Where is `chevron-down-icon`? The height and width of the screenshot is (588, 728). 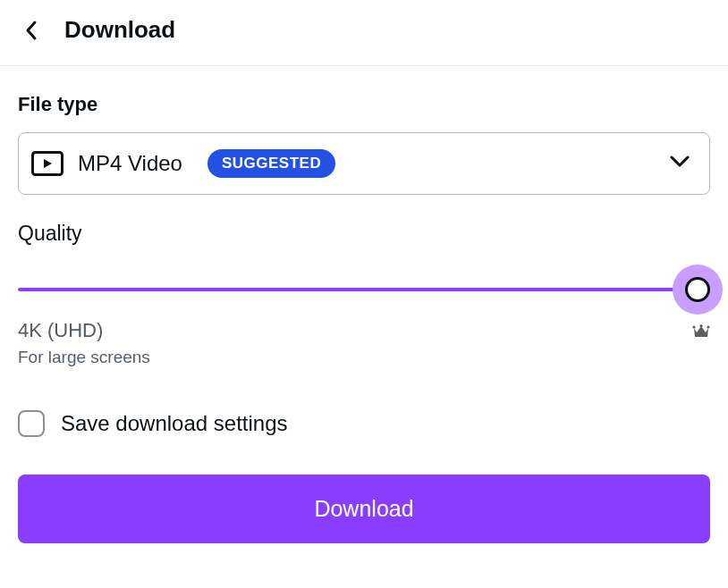 chevron-down-icon is located at coordinates (680, 164).